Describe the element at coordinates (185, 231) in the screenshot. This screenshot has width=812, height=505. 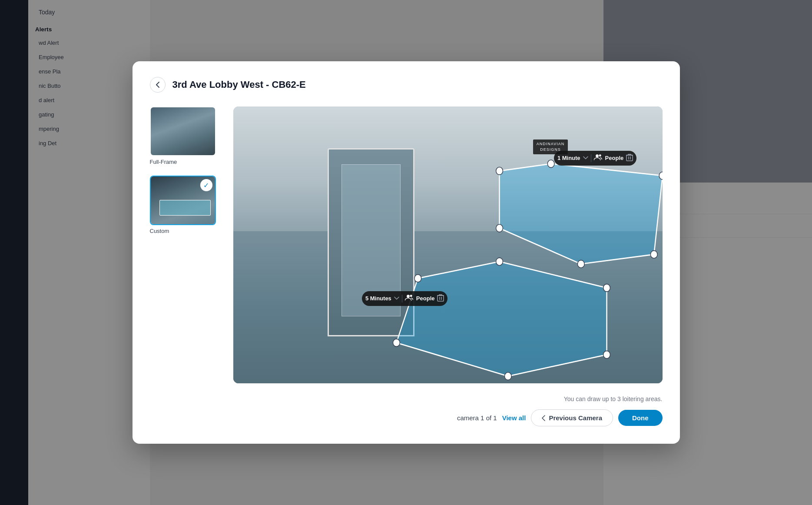
I see `thumb-label-custom: Custom` at that location.